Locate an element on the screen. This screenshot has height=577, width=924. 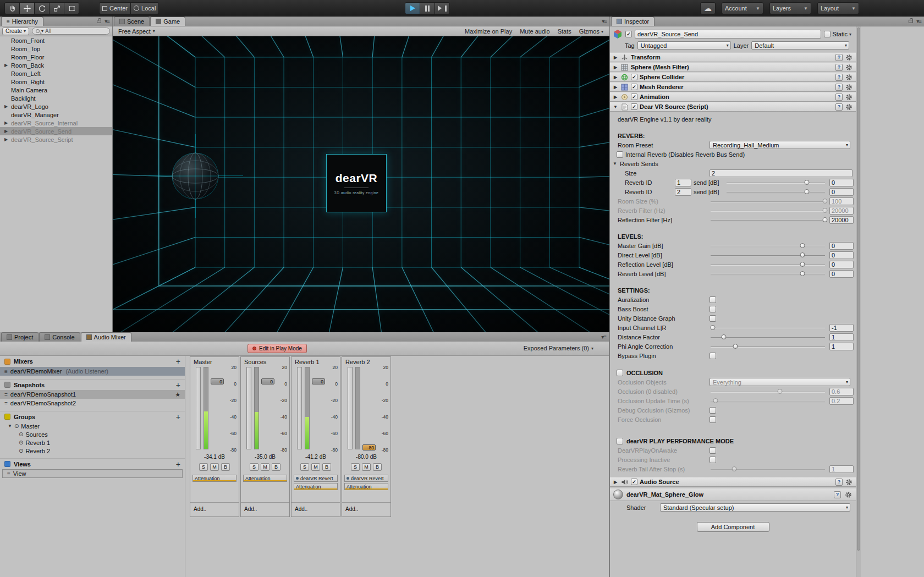
hand-tool-button is located at coordinates (12, 8).